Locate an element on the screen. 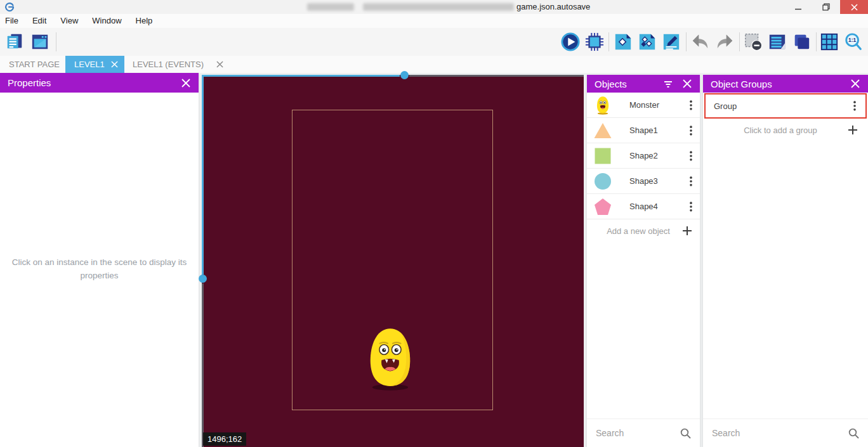 This screenshot has height=447, width=868. open-project-icon is located at coordinates (40, 42).